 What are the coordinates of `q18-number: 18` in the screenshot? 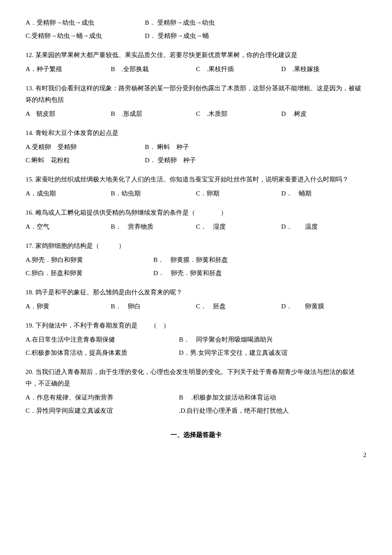 It's located at (29, 292).